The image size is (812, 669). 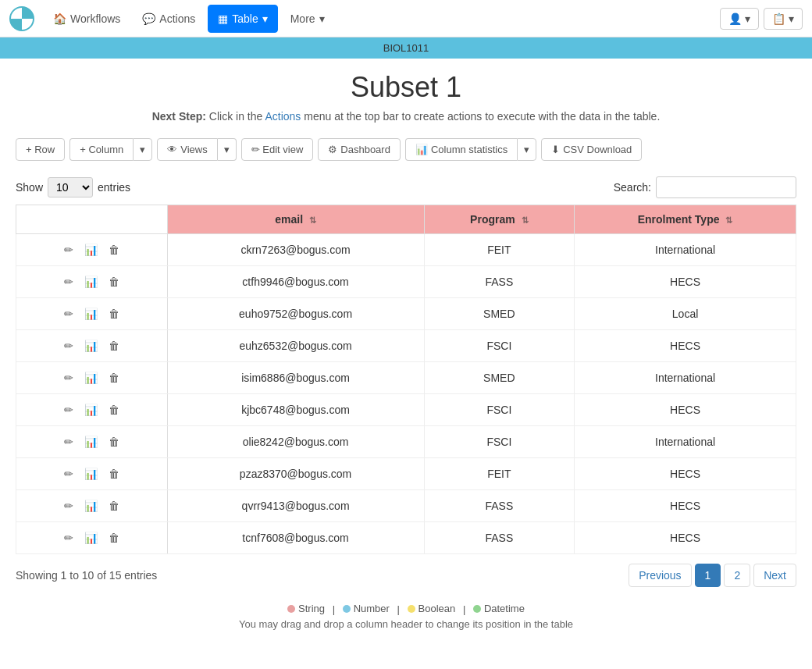 I want to click on program-sort-icon: ⇅, so click(x=525, y=220).